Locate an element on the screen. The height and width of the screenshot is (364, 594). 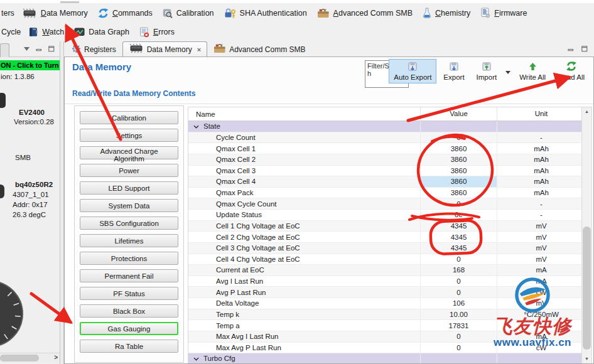
table-row-cell-4-chg-voltage-at-eoc: Cell 4 Chg Voltage at EoC0mV is located at coordinates (386, 260).